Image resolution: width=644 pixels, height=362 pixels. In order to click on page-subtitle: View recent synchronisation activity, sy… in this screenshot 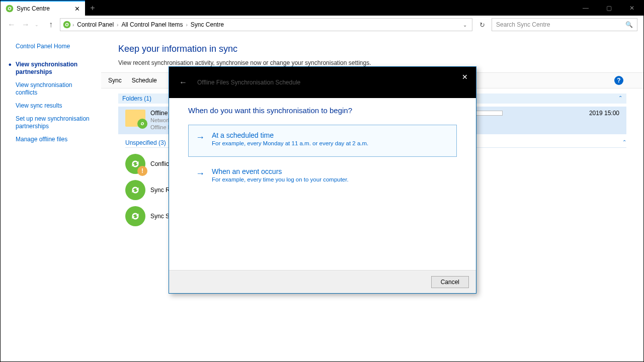, I will do `click(372, 63)`.